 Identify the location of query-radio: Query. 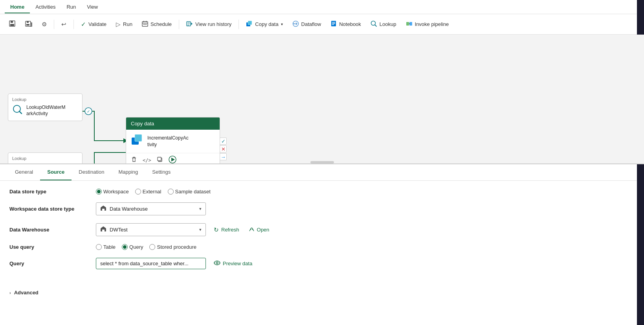
(132, 247).